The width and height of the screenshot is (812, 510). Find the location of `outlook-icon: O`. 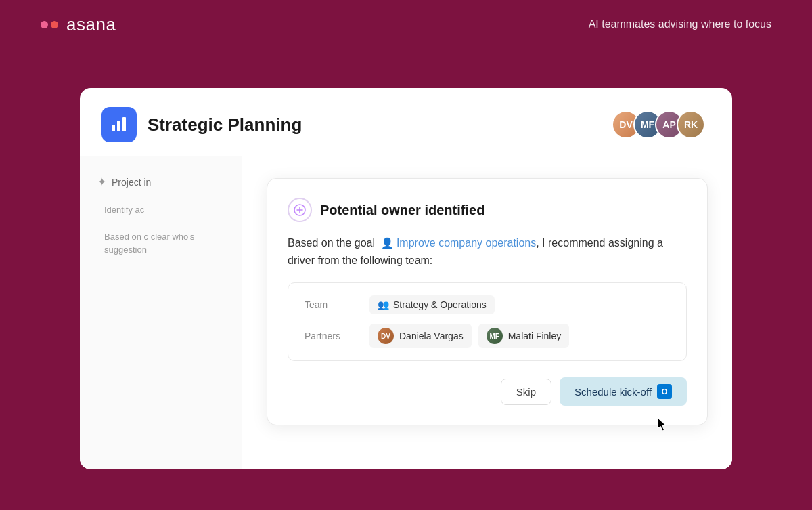

outlook-icon: O is located at coordinates (664, 391).